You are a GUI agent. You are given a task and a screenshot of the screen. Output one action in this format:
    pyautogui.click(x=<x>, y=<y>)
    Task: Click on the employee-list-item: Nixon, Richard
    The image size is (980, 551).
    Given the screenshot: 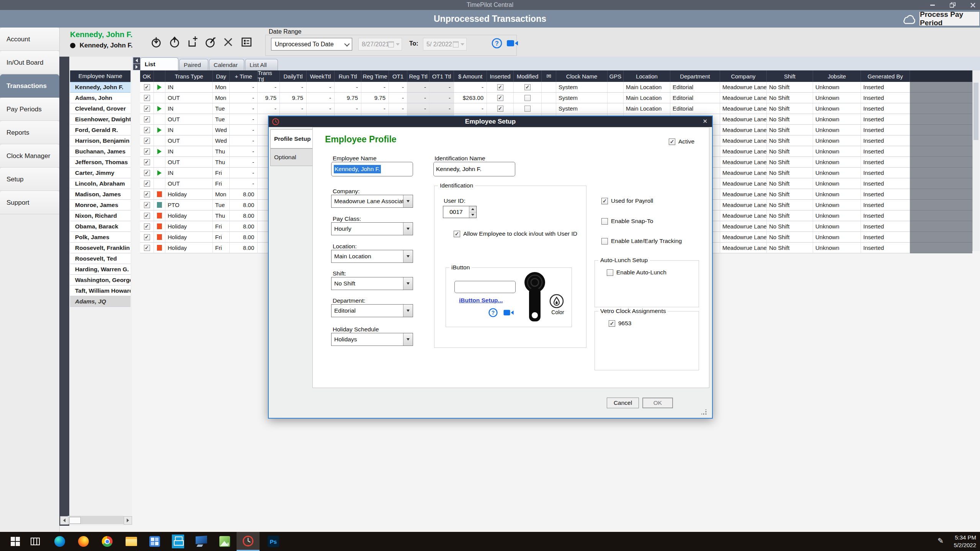 What is the action you would take?
    pyautogui.click(x=100, y=216)
    